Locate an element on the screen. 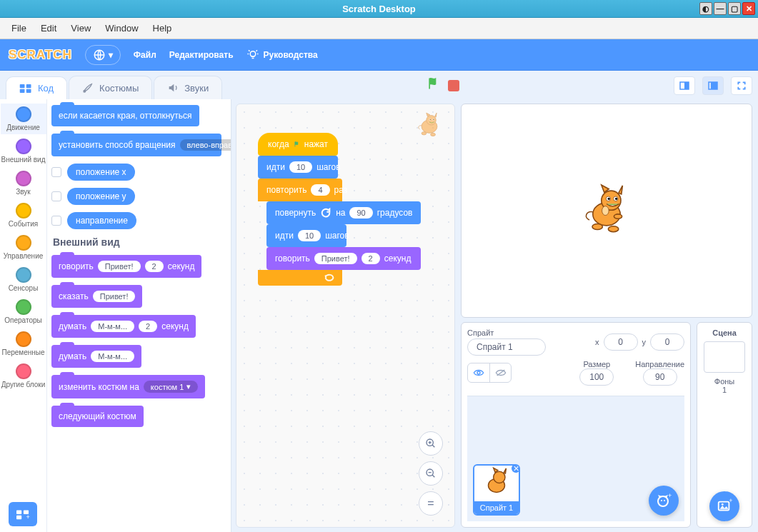  hide-sprite-button is located at coordinates (500, 373).